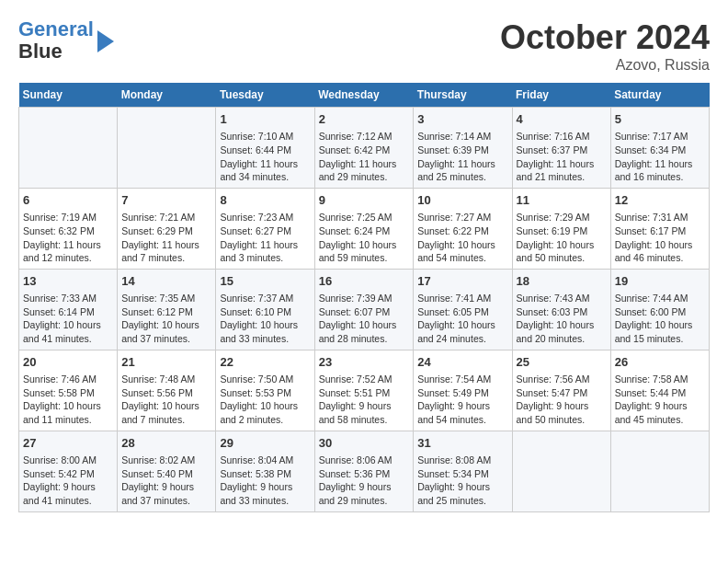  What do you see at coordinates (660, 151) in the screenshot?
I see `day-info: Sunset: 6:34 PM` at bounding box center [660, 151].